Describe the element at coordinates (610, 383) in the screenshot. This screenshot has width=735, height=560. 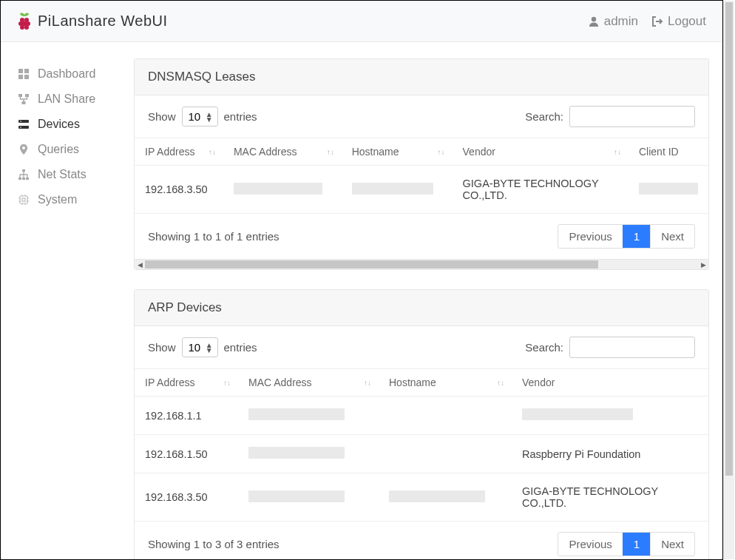
I see `col-vendor: Vendor` at that location.